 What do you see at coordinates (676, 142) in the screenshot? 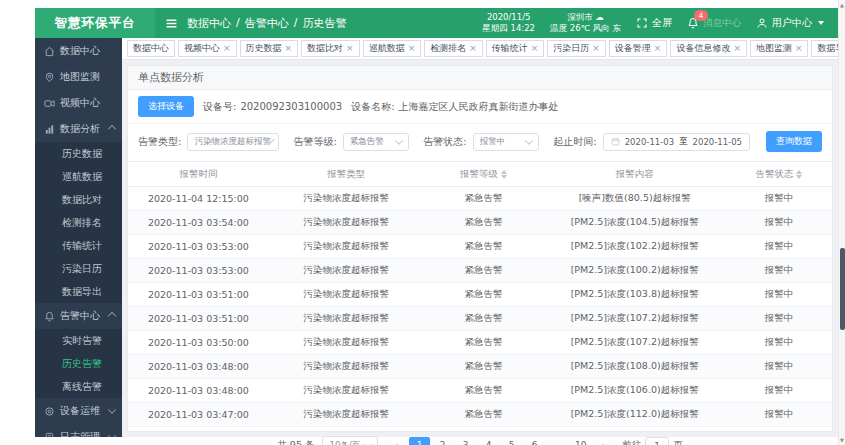
I see `date-range-picker: 2020-11-03 至 2020-11-05` at bounding box center [676, 142].